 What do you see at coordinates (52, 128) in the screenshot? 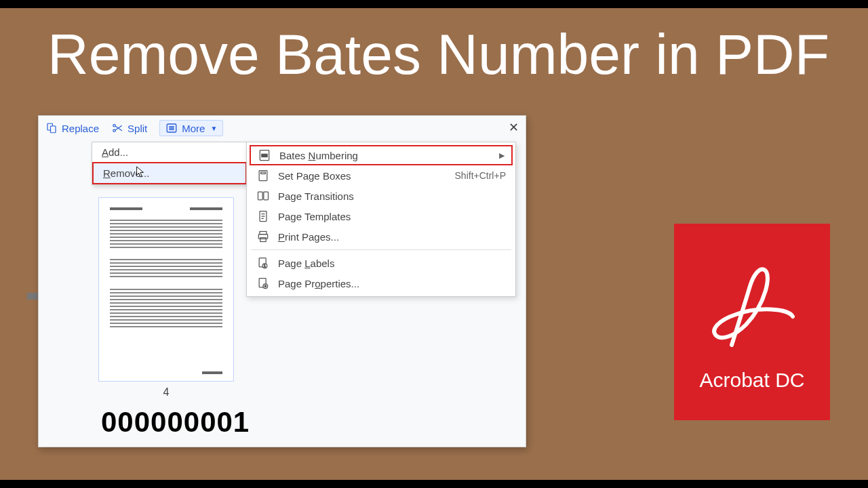
I see `replace-icon` at bounding box center [52, 128].